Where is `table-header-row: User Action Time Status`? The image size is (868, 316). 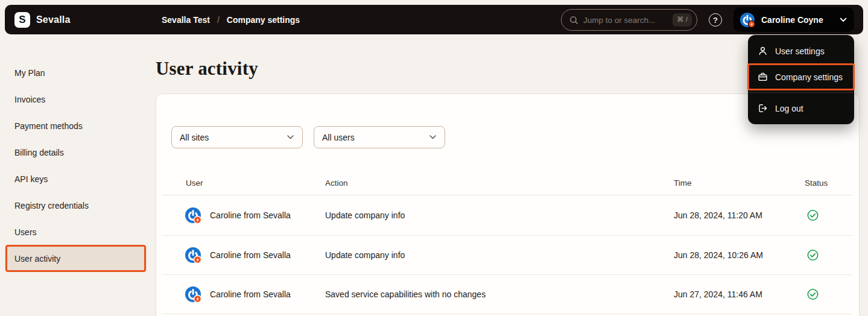 table-header-row: User Action Time Status is located at coordinates (507, 183).